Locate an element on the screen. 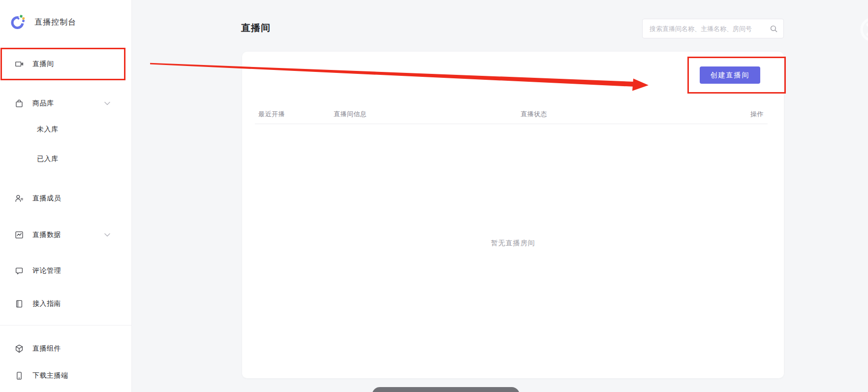 The image size is (868, 392). sidebar-item-label: 直播数据 is located at coordinates (47, 235).